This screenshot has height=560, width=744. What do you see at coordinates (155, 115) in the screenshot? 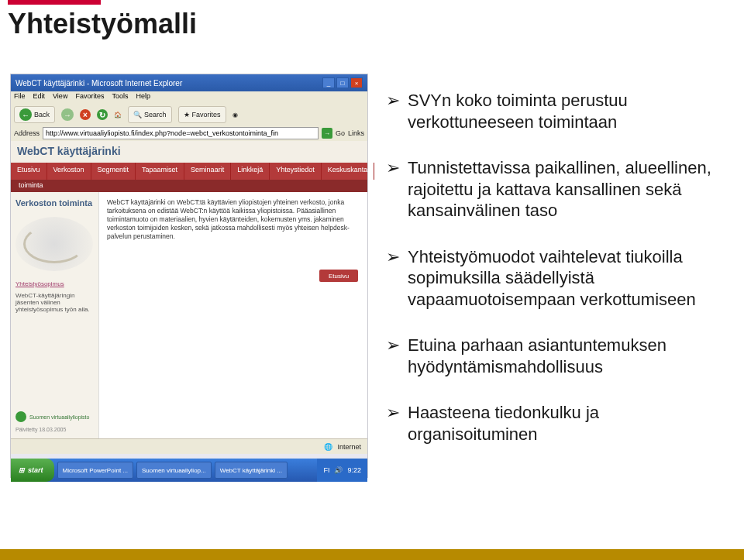
I see `search-label: Search` at bounding box center [155, 115].